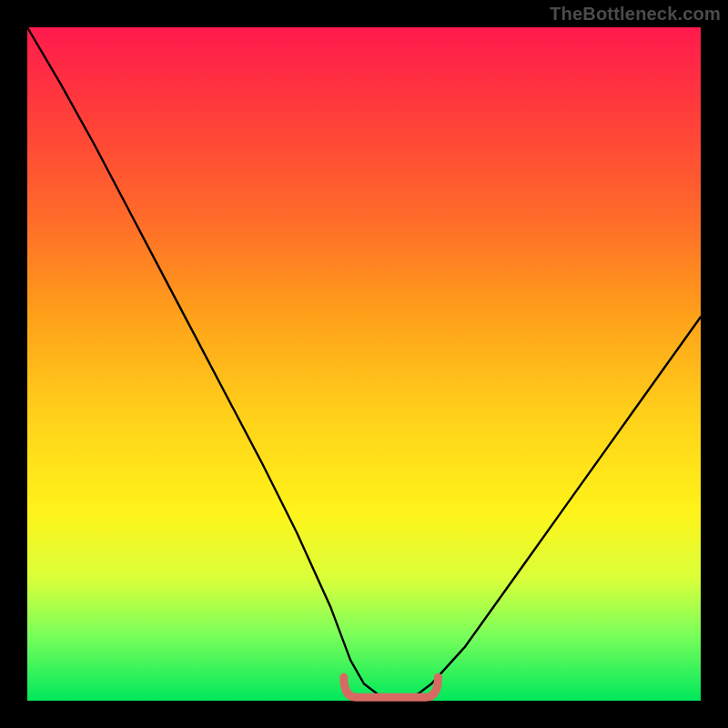  I want to click on watermark-text: TheBottleneck.com, so click(635, 15).